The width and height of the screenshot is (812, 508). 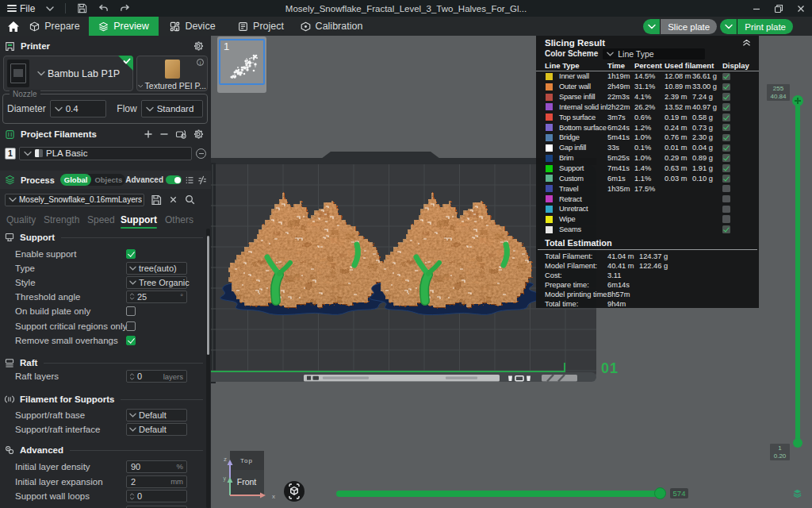 What do you see at coordinates (653, 54) in the screenshot?
I see `color-scheme-dropdown: Line Type` at bounding box center [653, 54].